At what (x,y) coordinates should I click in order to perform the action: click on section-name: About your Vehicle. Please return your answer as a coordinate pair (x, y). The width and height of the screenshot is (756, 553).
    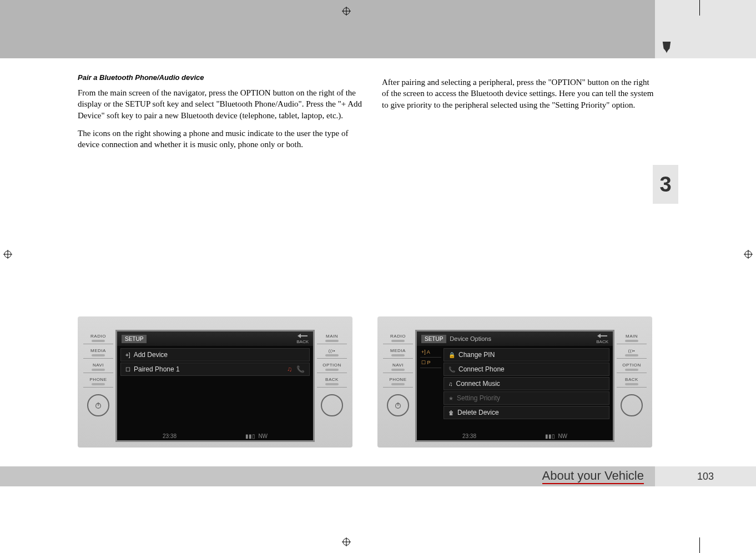
    Looking at the image, I should click on (593, 476).